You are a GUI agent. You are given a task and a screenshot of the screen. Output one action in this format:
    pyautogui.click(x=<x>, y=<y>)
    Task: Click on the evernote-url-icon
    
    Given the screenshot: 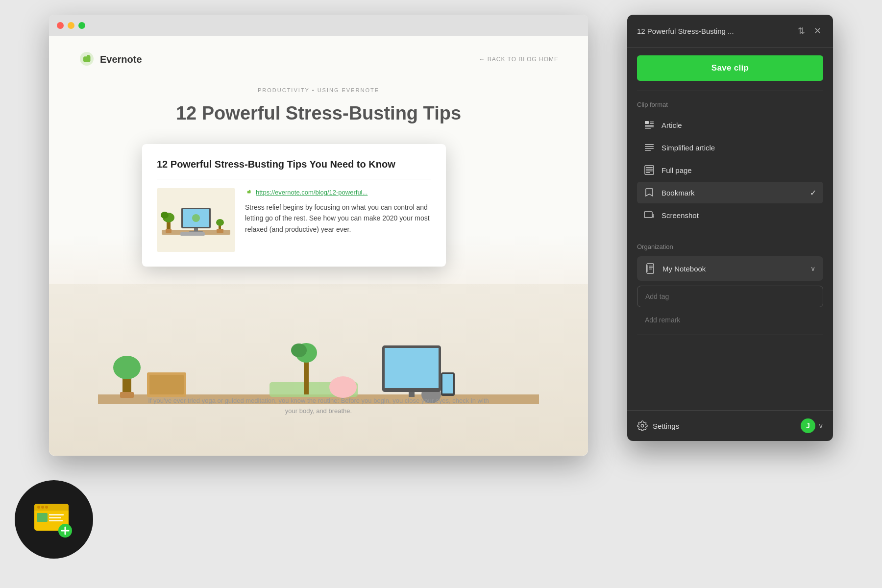 What is the action you would take?
    pyautogui.click(x=249, y=192)
    